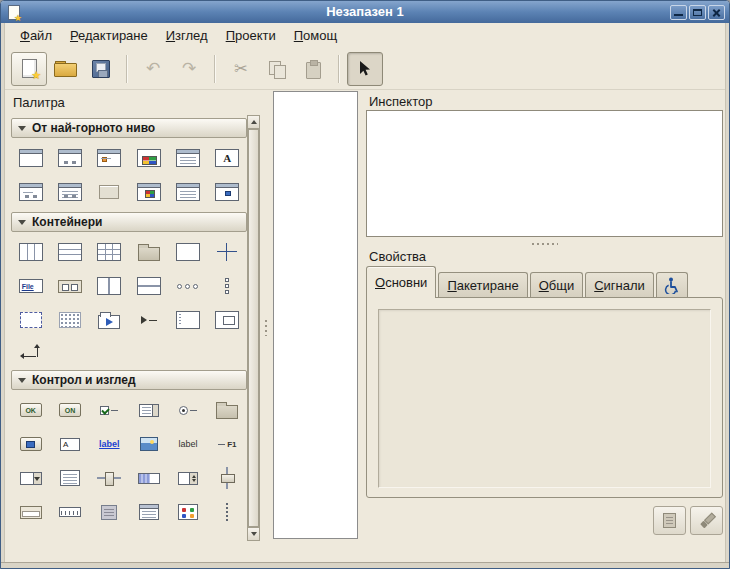 This screenshot has height=569, width=730. What do you see at coordinates (70, 478) in the screenshot?
I see `palette-item-text-view` at bounding box center [70, 478].